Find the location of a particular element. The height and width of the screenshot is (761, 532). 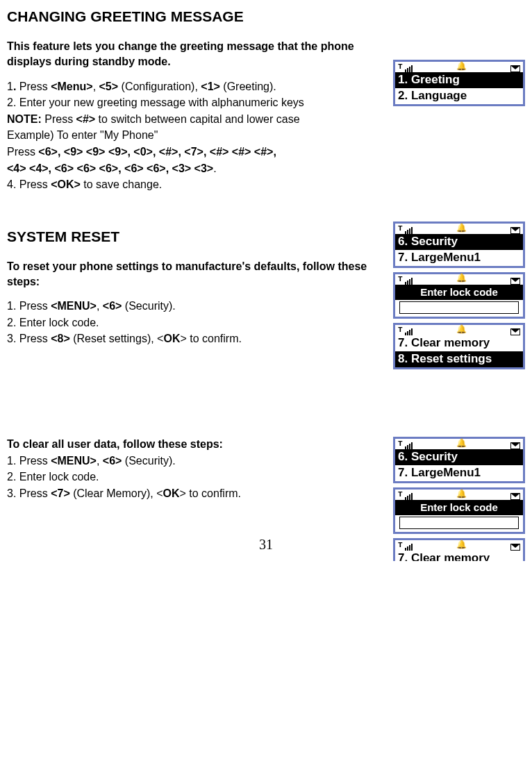

phone-screen-greeting: T 🔔 1. Greeting 2. Language is located at coordinates (459, 83).